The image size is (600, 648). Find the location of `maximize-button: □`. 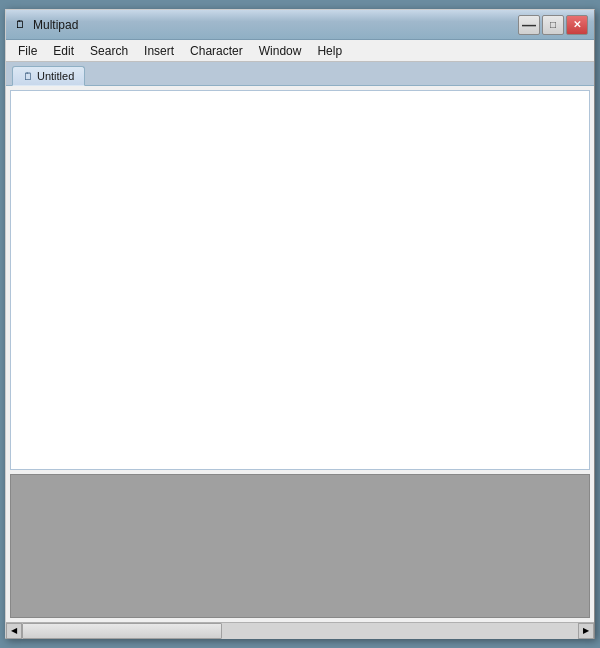

maximize-button: □ is located at coordinates (553, 25).